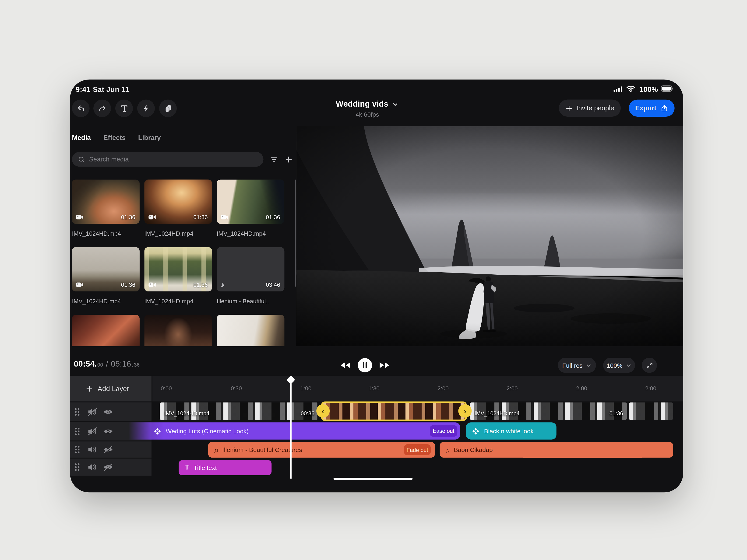  I want to click on ruler-tick: 0:00, so click(166, 389).